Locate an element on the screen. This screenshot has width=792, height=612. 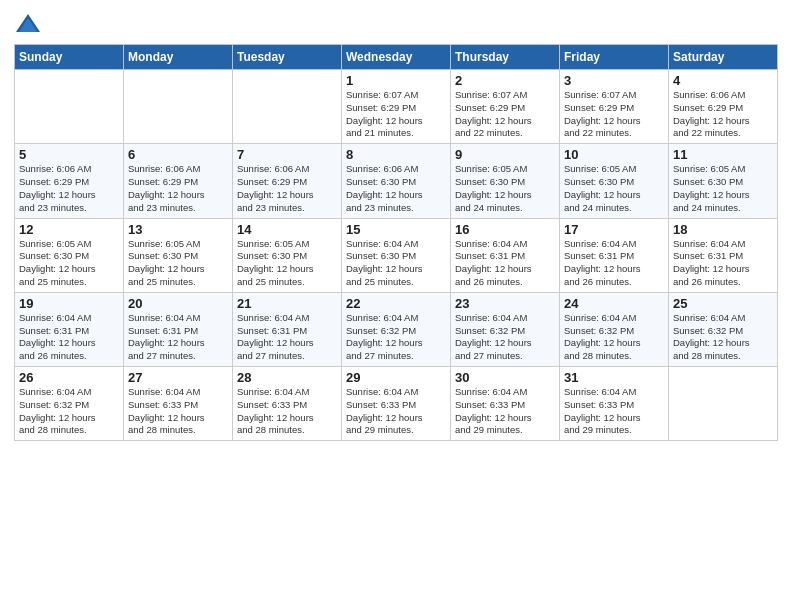
day-number: 20 is located at coordinates (178, 304).